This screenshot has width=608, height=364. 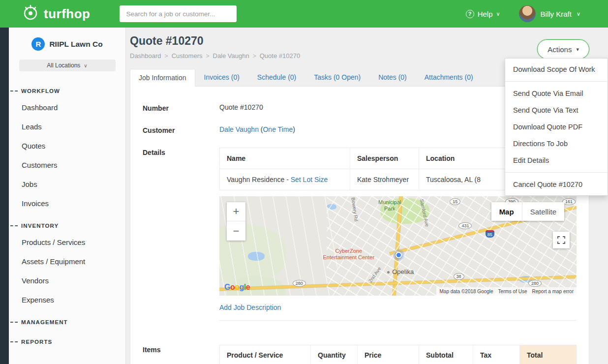 I want to click on page-title: Quote #10270, so click(x=360, y=41).